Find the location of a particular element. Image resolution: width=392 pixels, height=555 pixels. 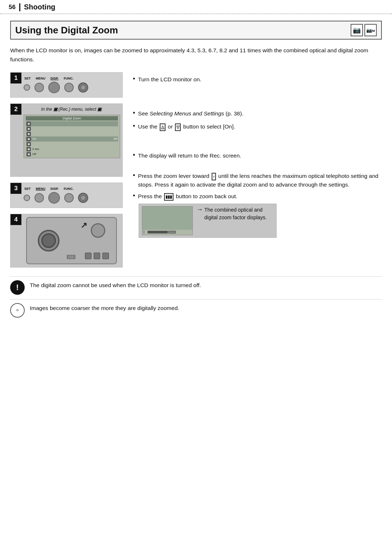

bullet-item-1-1: • Turn the LCD monitor on. is located at coordinates (257, 79).